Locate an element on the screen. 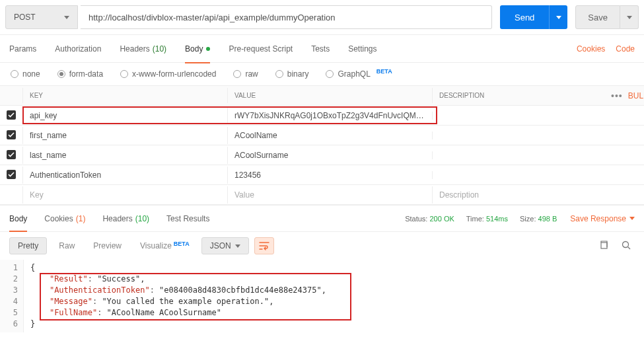 This screenshot has height=339, width=644. tab-authorization: Authorization is located at coordinates (78, 49).